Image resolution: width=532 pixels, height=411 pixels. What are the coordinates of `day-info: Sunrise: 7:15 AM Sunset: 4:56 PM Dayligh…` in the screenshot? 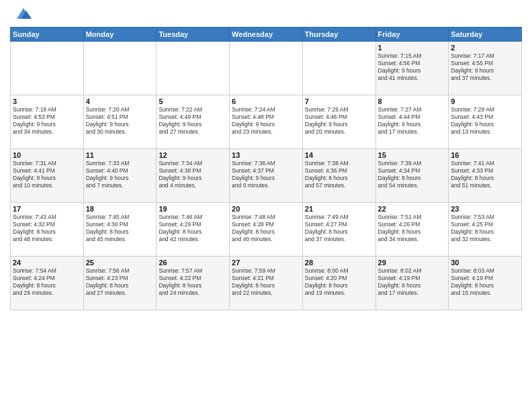 It's located at (412, 67).